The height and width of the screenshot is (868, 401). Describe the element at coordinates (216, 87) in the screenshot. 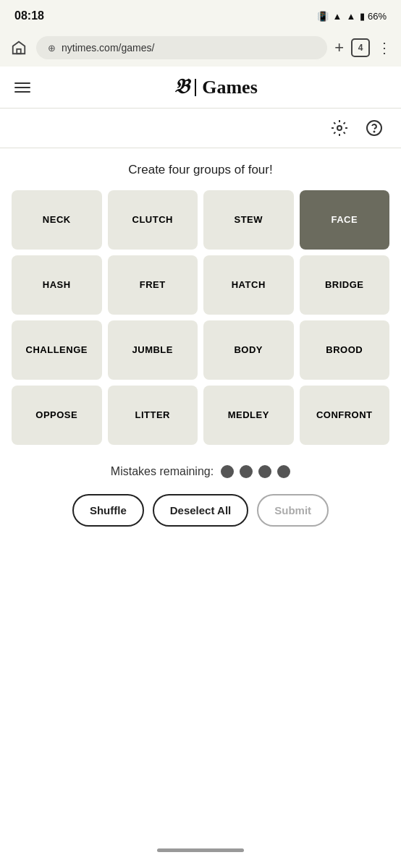

I see `app-logo: 𝔅 Games` at that location.